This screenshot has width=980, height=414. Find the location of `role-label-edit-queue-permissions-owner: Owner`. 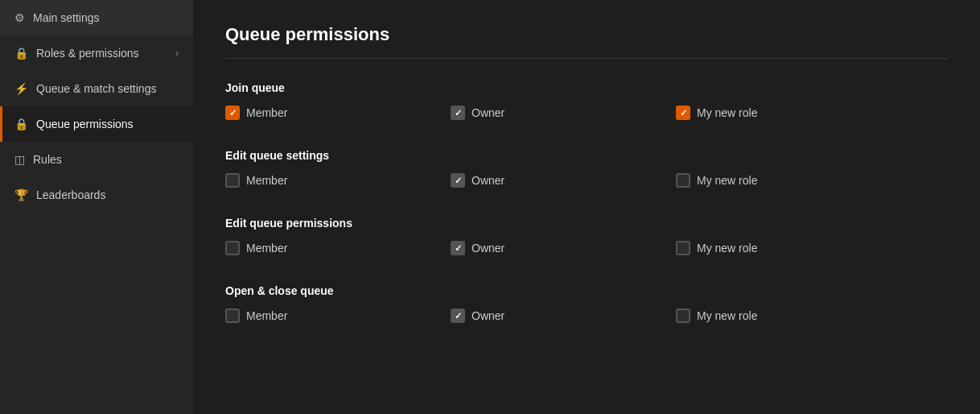

role-label-edit-queue-permissions-owner: Owner is located at coordinates (488, 248).